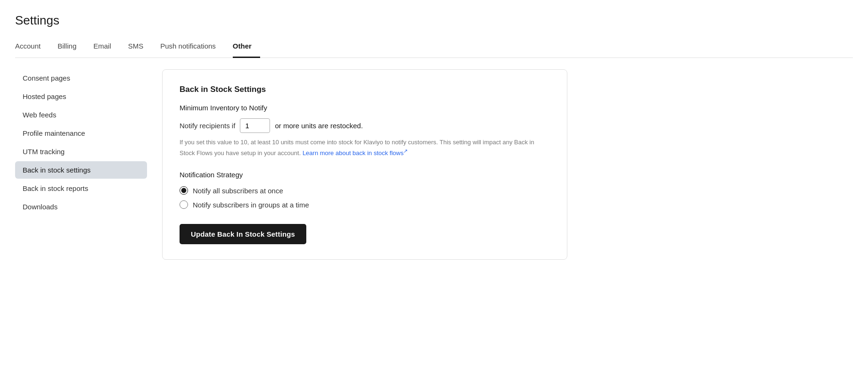 Image resolution: width=868 pixels, height=380 pixels. I want to click on radio-all-at-once-label: Notify all subscribers at once, so click(238, 190).